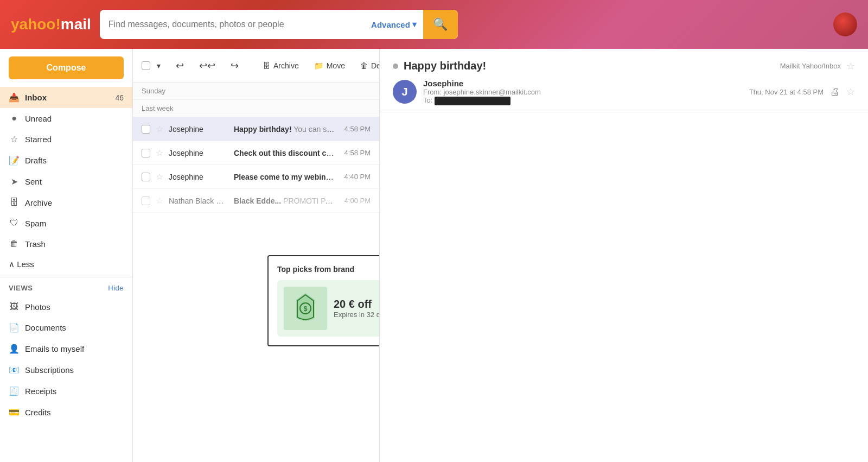  Describe the element at coordinates (851, 92) in the screenshot. I see `detail-time-star-icon: ☆` at that location.